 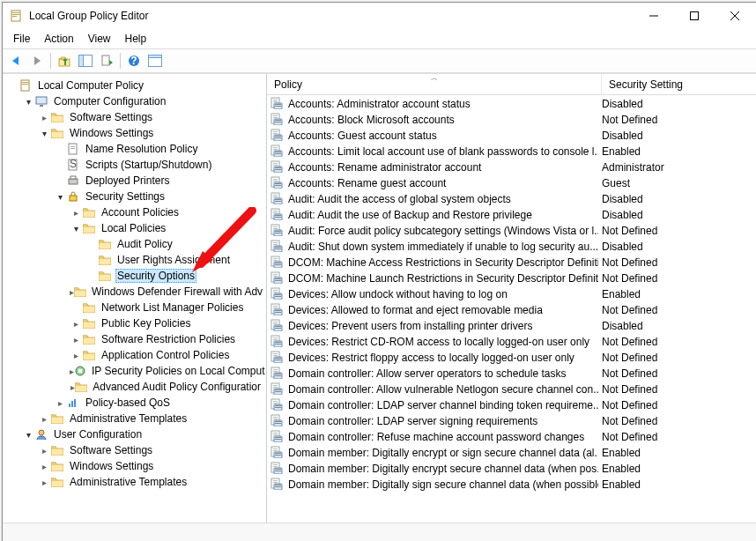 What do you see at coordinates (511, 263) in the screenshot?
I see `policy-row: DCOM: Machine Access Restrictions in Sec…` at bounding box center [511, 263].